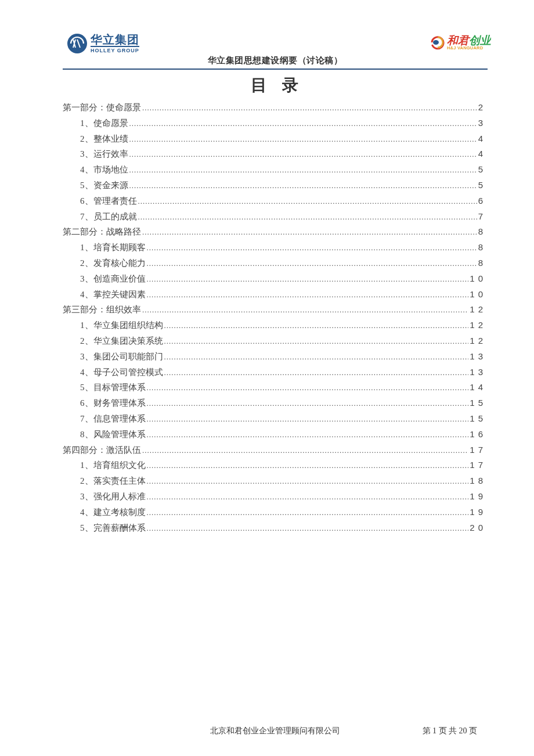  What do you see at coordinates (469, 48) in the screenshot?
I see `hj-vanguard-logo-en: H&J VANGUARD` at bounding box center [469, 48].